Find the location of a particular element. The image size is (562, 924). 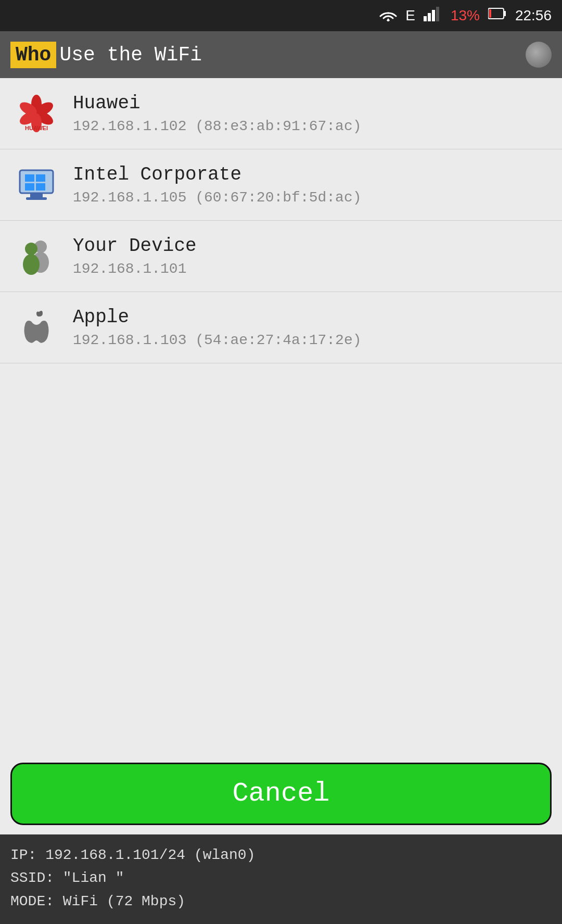

intel-name: Intel Corporate is located at coordinates (218, 175).